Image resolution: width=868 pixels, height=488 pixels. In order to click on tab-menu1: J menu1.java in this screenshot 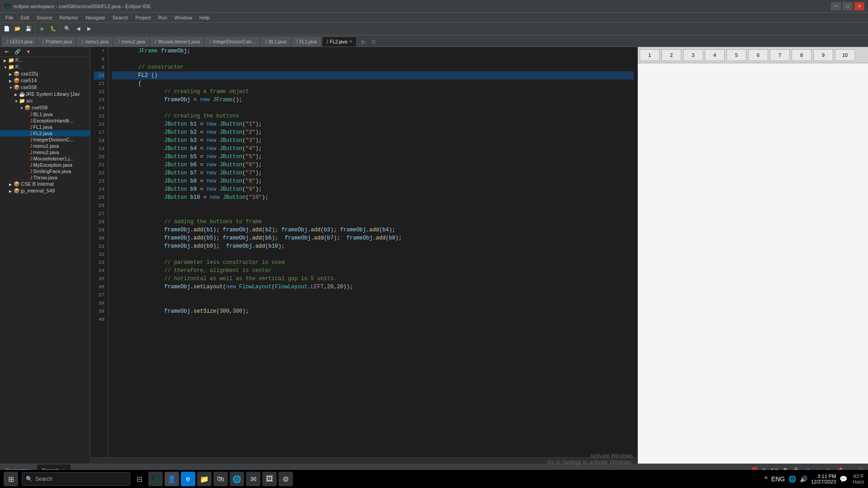, I will do `click(95, 42)`.